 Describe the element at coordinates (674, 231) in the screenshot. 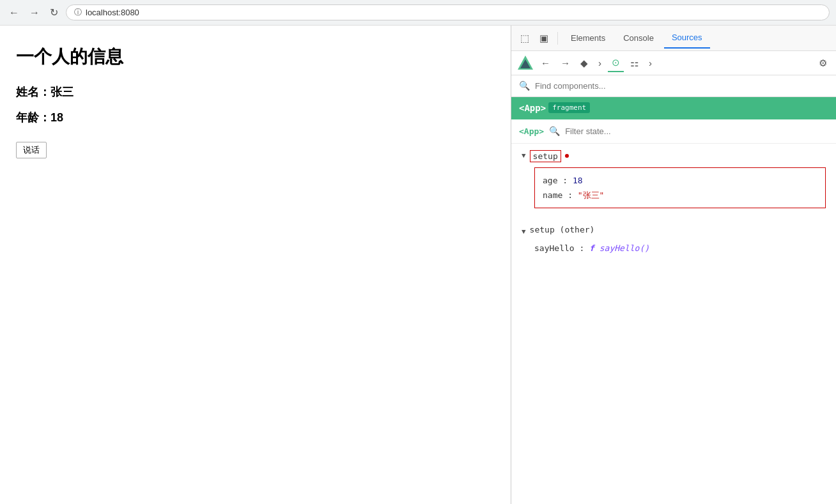

I see `setup-other-toggle: ▼ setup (other)` at that location.